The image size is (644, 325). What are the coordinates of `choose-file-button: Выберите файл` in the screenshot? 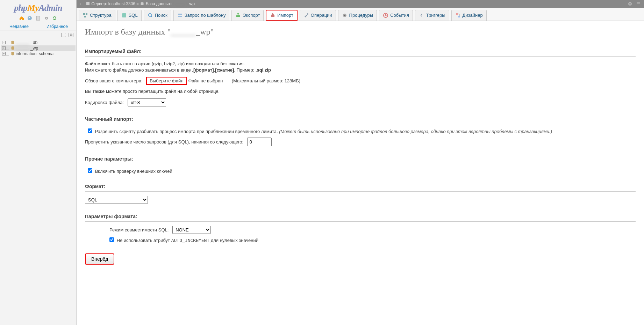 It's located at (166, 81).